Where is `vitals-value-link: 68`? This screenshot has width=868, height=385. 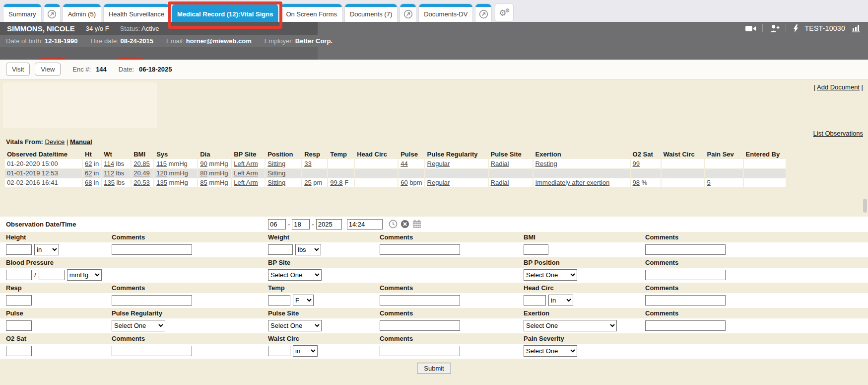
vitals-value-link: 68 is located at coordinates (88, 183).